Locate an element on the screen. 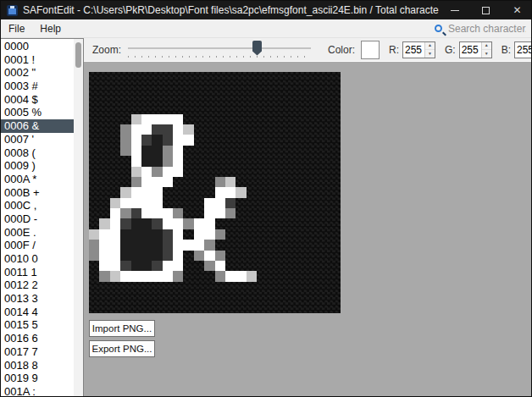 This screenshot has width=532, height=397. list-item: 0011 1 is located at coordinates (37, 273).